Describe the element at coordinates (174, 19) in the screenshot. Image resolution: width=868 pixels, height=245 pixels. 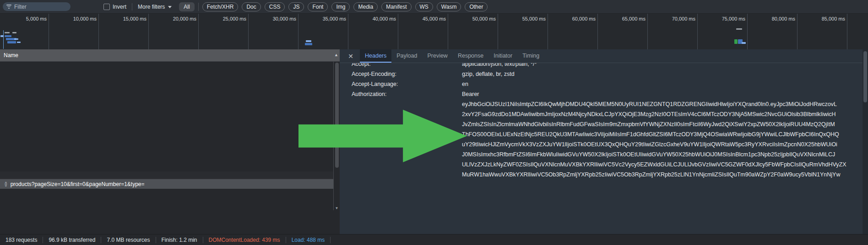
I see `timeline-tick-label: 20,000 ms` at that location.